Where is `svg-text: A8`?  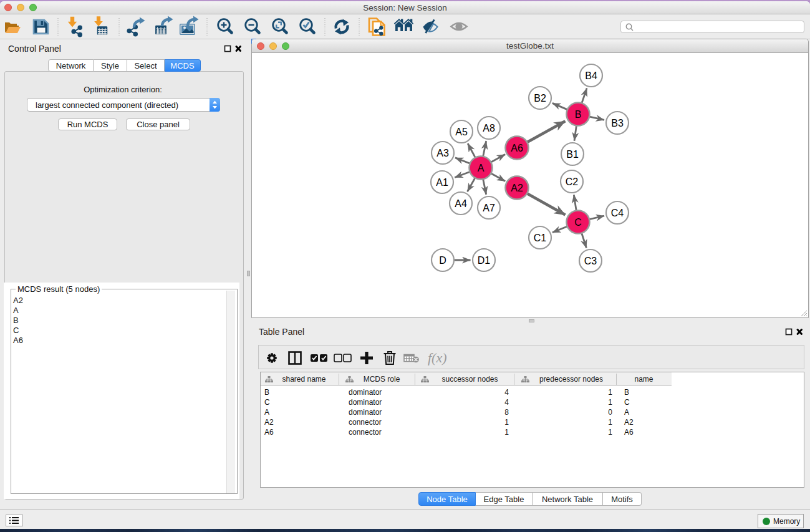 svg-text: A8 is located at coordinates (489, 128).